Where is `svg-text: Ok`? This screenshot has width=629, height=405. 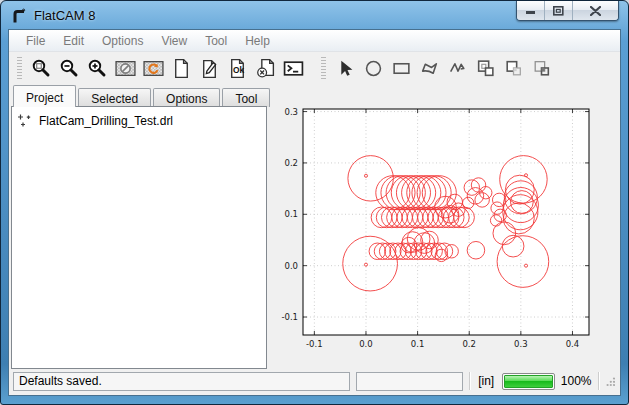
svg-text: Ok is located at coordinates (238, 70).